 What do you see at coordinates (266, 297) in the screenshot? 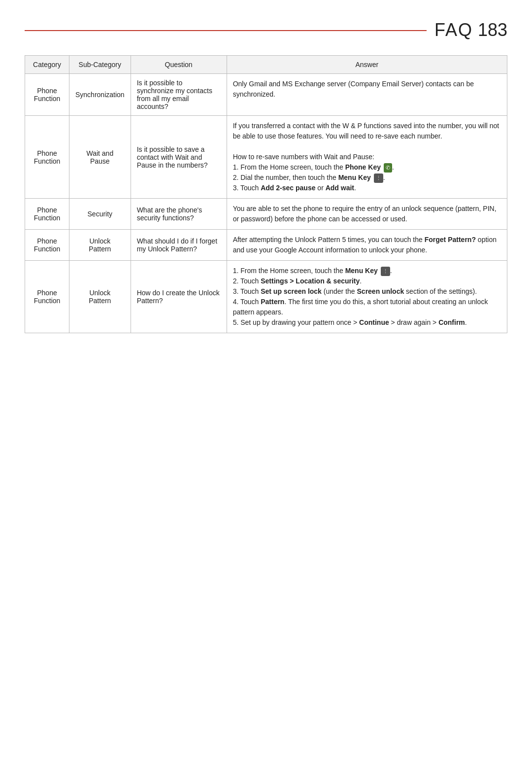
I see `table-row: Phone FunctionUnlock PatternHow do I cre…` at bounding box center [266, 297].